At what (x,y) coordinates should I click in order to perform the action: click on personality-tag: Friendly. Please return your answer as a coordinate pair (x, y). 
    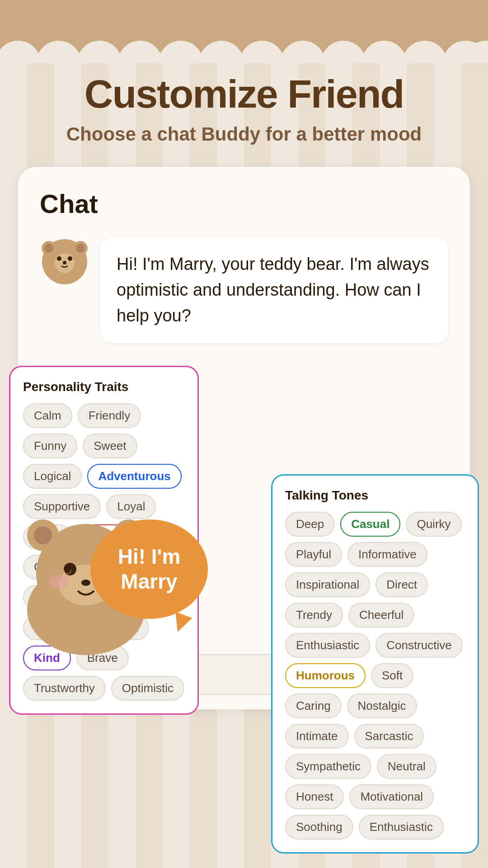
    Looking at the image, I should click on (109, 416).